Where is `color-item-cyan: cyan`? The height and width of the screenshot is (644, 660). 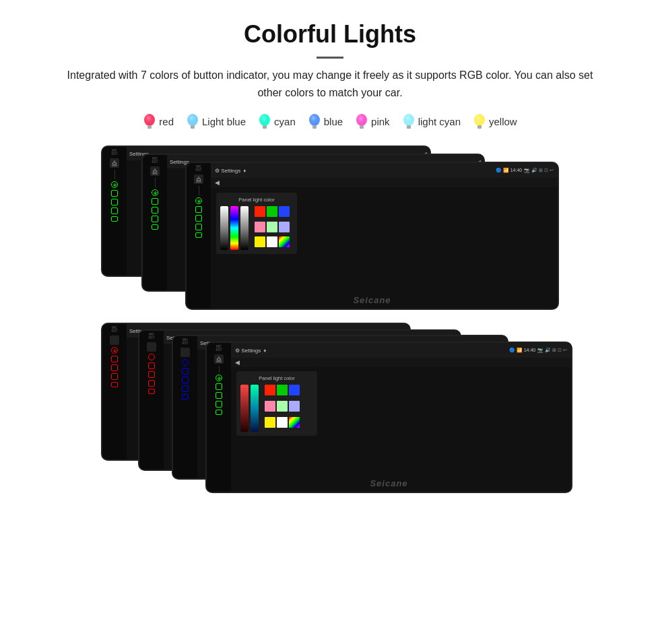 color-item-cyan: cyan is located at coordinates (277, 121).